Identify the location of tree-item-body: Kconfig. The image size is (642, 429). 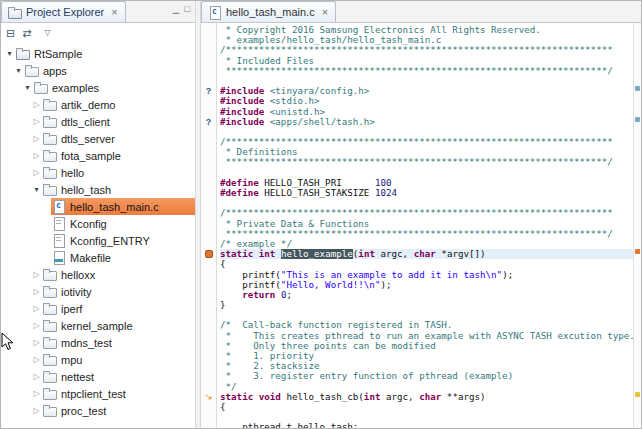
(123, 224).